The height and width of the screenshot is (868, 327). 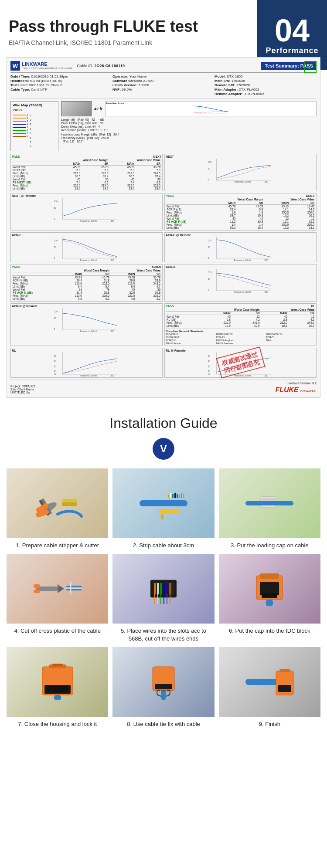 I want to click on install-step-3: 3. Put the loading cap on cable, so click(x=269, y=509).